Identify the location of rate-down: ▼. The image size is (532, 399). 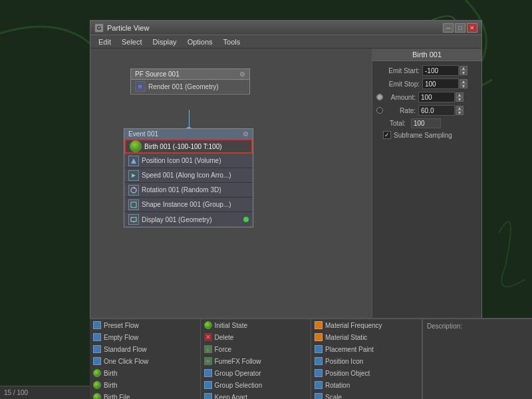
(460, 113).